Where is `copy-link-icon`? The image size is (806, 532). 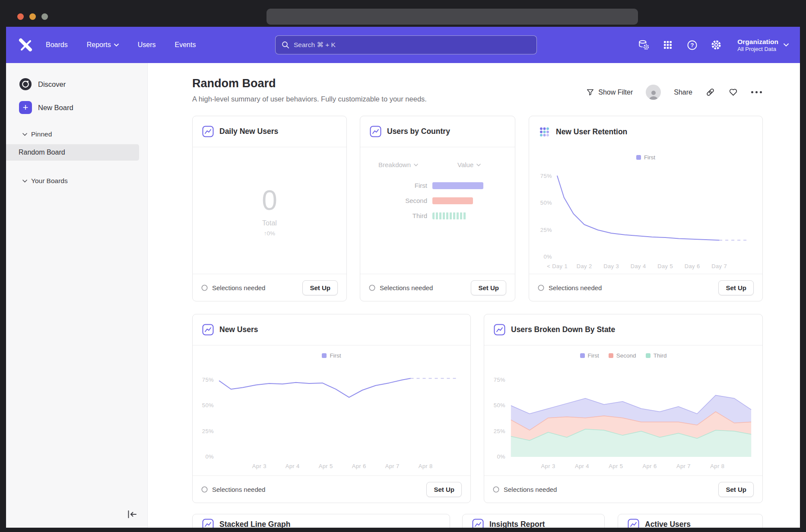
copy-link-icon is located at coordinates (710, 92).